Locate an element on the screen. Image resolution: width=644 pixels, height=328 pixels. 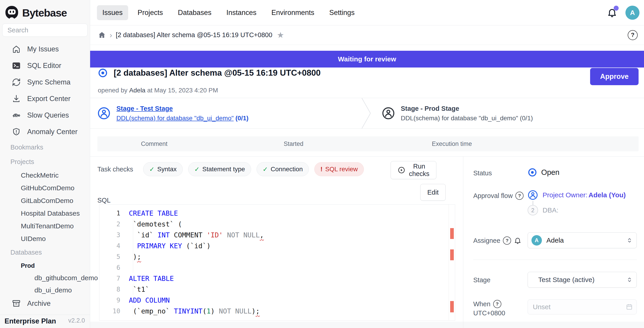
assignee-person-icon is located at coordinates (104, 113).